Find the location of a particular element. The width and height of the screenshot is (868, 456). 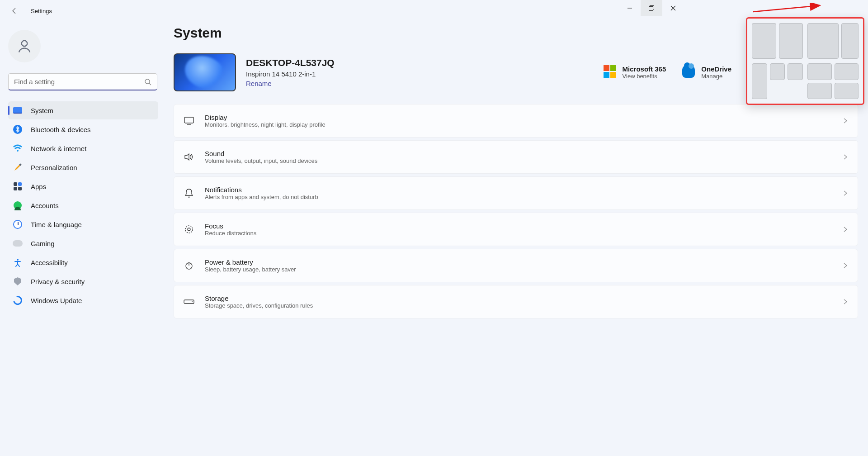

service-microsoft-365: Microsoft 365 View benefits is located at coordinates (635, 72).